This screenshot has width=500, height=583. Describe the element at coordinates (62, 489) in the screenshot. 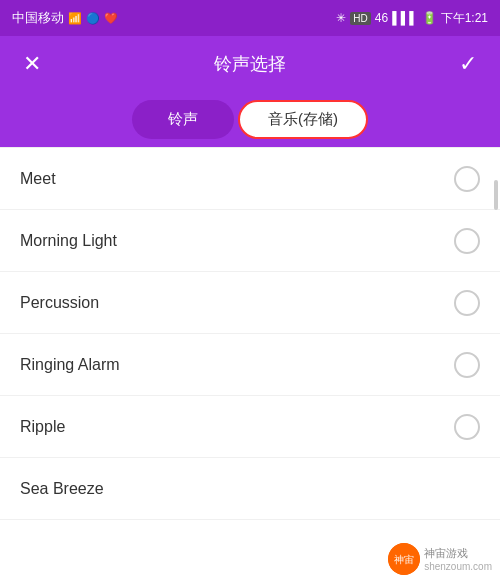

I see `ringtone-name-sea-breeze: Sea Breeze` at that location.